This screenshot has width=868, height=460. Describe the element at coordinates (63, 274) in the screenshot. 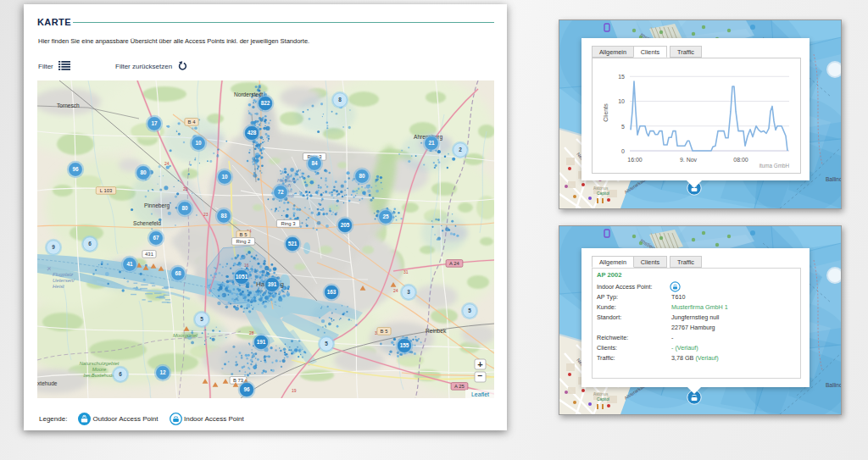

I see `svg-text: Flugplatz` at that location.